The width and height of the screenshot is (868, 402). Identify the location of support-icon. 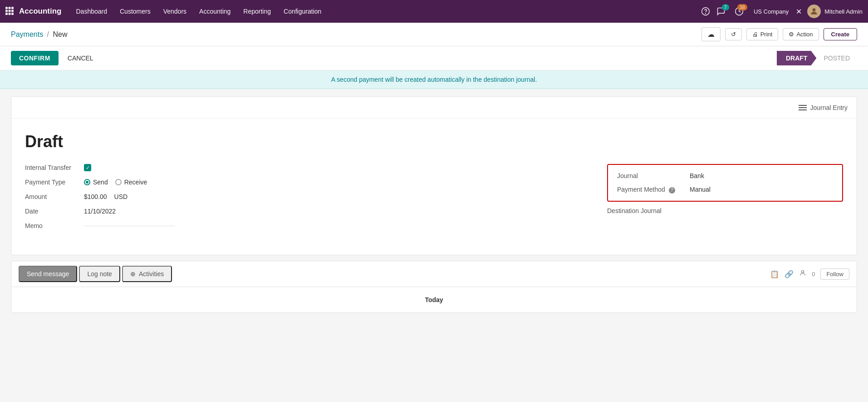
(706, 11).